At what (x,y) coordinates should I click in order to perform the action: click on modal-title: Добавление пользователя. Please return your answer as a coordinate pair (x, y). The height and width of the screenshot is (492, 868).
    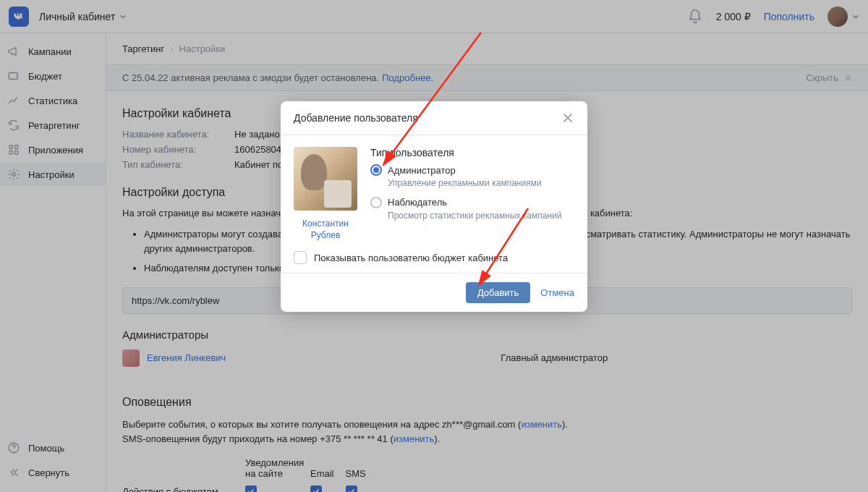
    Looking at the image, I should click on (356, 118).